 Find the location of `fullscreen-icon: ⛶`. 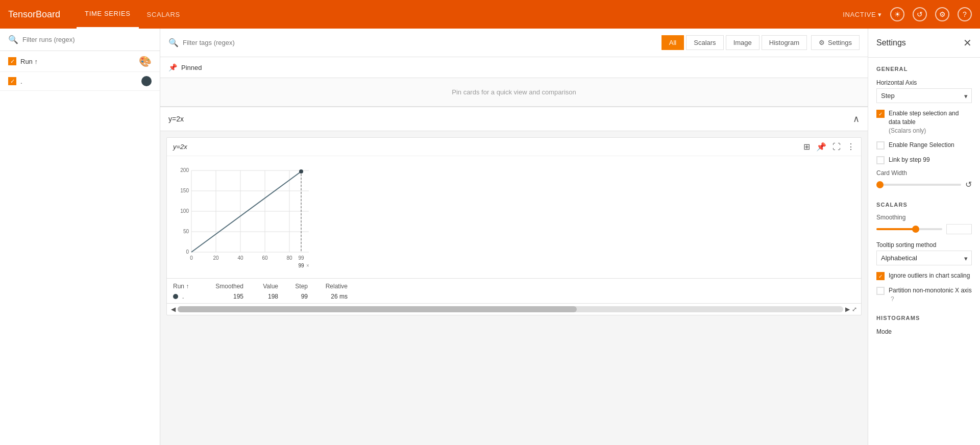

fullscreen-icon: ⛶ is located at coordinates (837, 147).